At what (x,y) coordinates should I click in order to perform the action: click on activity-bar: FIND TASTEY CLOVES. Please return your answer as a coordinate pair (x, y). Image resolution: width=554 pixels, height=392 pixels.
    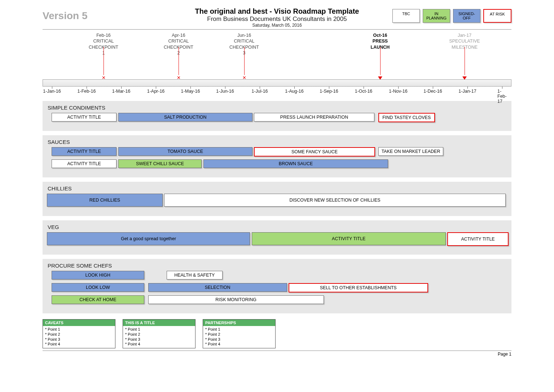
    Looking at the image, I should click on (407, 118).